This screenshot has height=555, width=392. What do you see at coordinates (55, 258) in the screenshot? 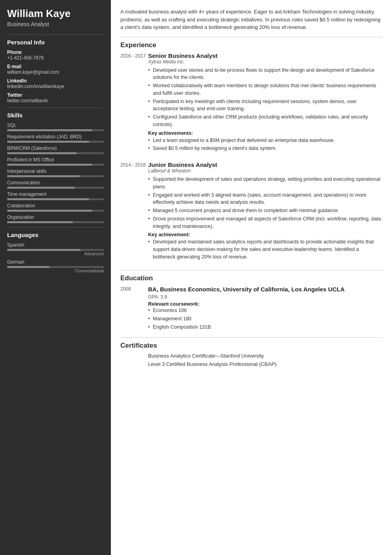
I see `languages-list: SpanishAdvancedGermanConversational` at bounding box center [55, 258].